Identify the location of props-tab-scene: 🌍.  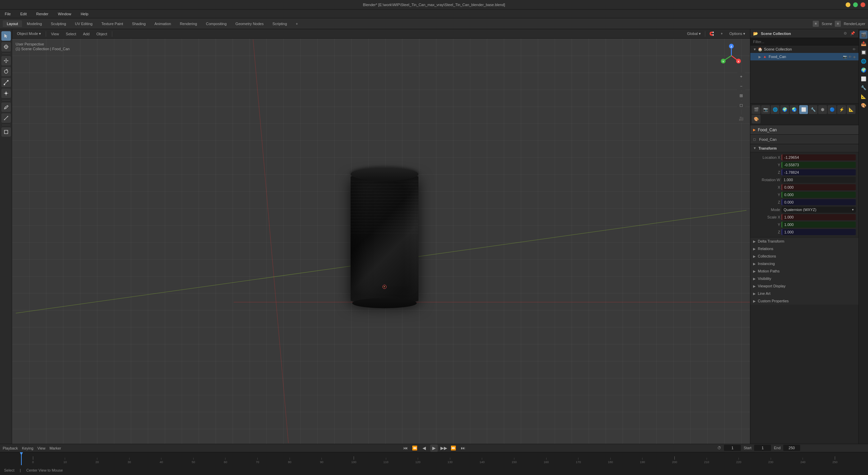
(785, 110).